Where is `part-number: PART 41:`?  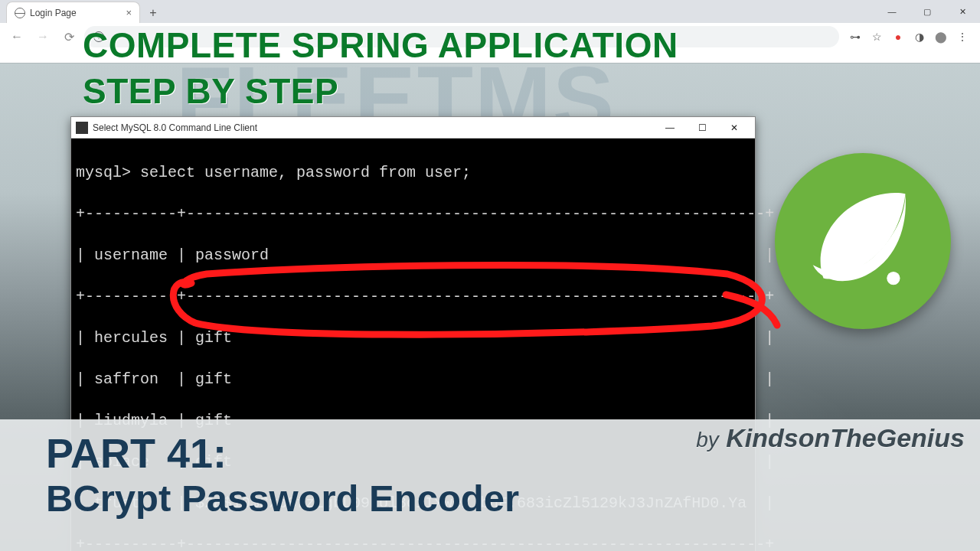
part-number: PART 41: is located at coordinates (283, 453).